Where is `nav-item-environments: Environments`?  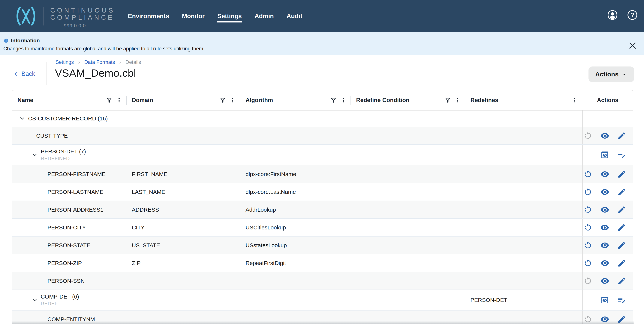
nav-item-environments: Environments is located at coordinates (148, 16).